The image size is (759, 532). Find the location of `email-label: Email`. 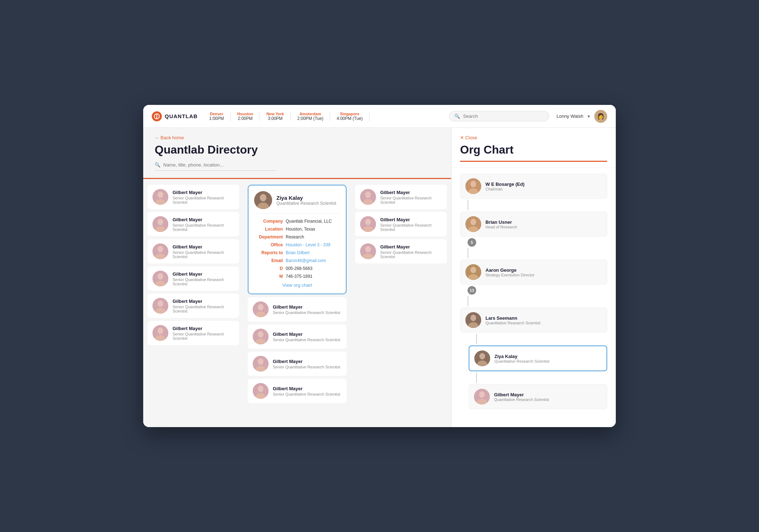

email-label: Email is located at coordinates (269, 261).